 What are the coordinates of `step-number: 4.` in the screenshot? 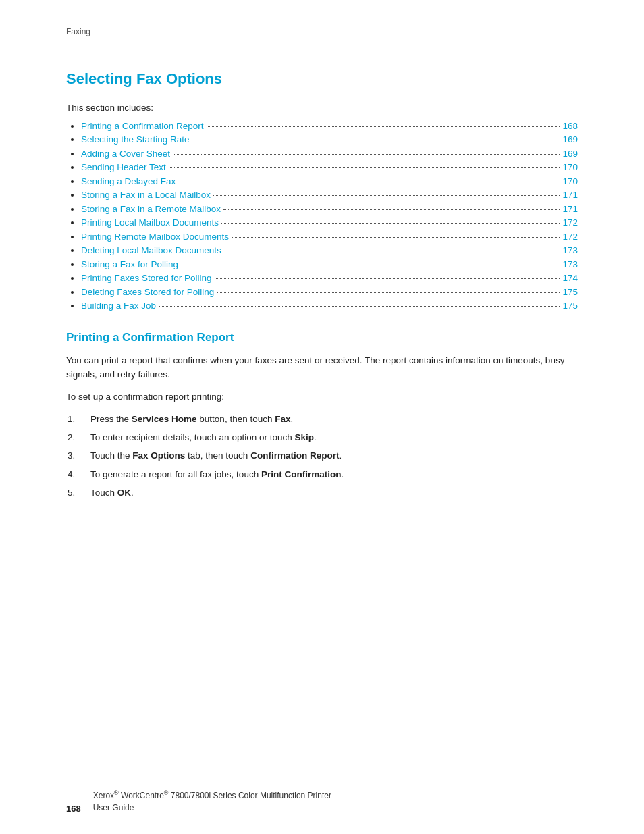 It's located at (78, 475).